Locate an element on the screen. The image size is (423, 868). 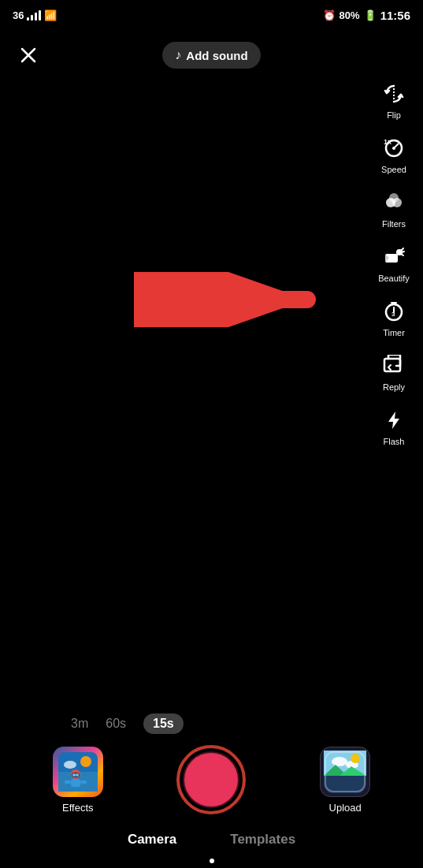
time-display: 11:56 is located at coordinates (395, 16).